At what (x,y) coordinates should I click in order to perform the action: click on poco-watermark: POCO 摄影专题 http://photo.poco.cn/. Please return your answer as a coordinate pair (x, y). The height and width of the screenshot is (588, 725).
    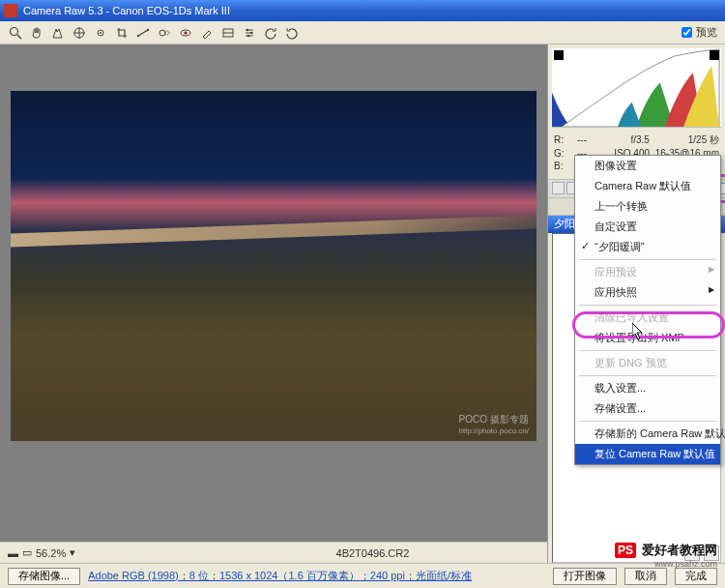
    Looking at the image, I should click on (495, 424).